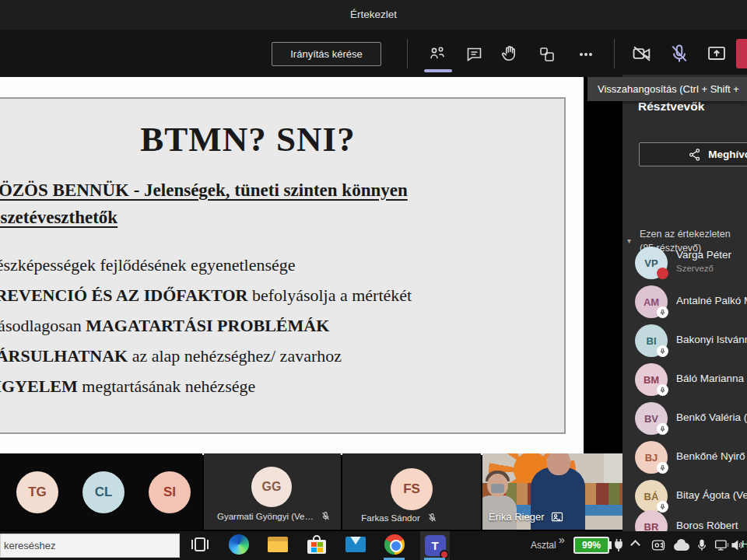 This screenshot has width=747, height=560. I want to click on participant-row: BJ Benkőné Nyirő J, so click(685, 457).